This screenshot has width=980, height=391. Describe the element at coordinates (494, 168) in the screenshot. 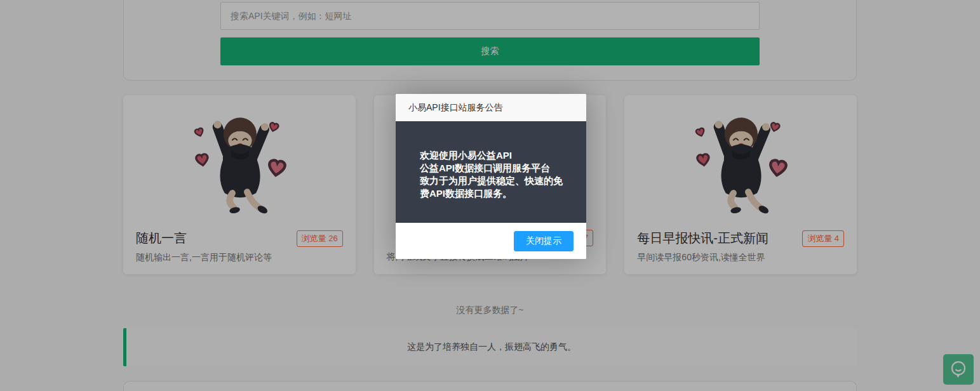

I see `modal-body-line: 公益API数据接口调用服务平台` at that location.